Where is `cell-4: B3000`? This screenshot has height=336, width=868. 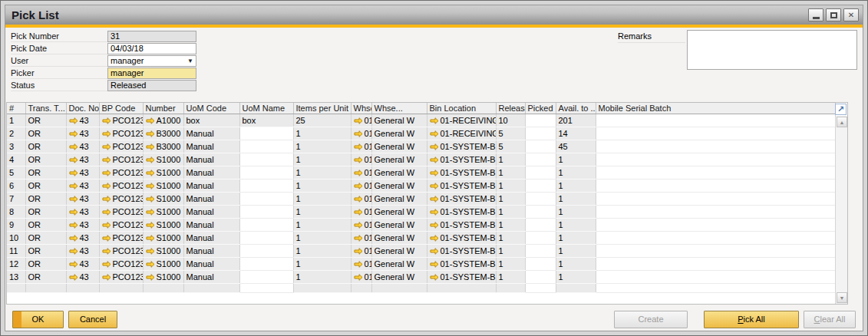
cell-4: B3000 is located at coordinates (163, 133).